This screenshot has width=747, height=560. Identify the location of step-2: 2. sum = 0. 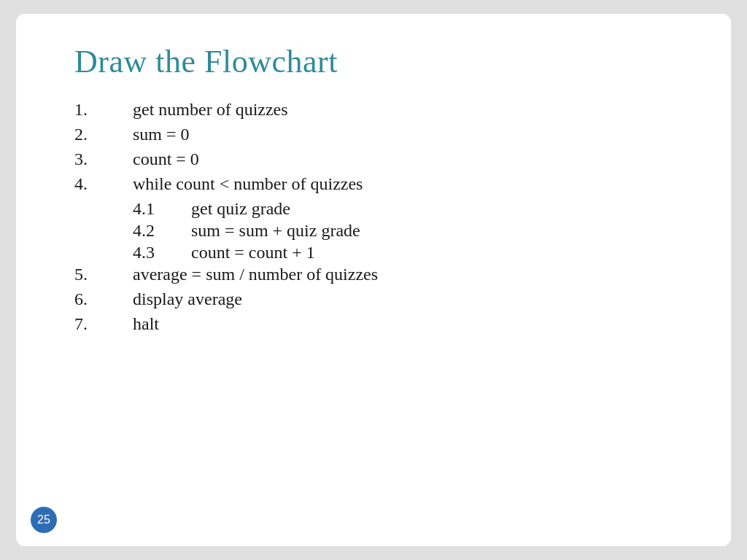
(374, 134).